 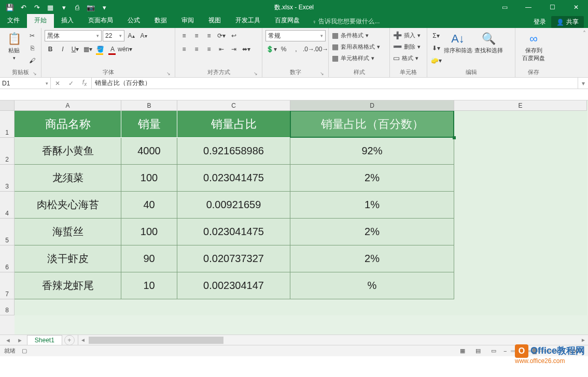 I want to click on add-sheet-icon: +, so click(x=69, y=340).